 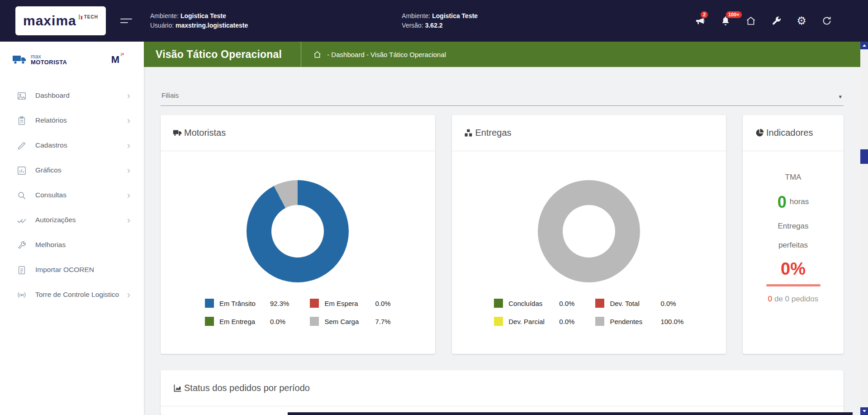 What do you see at coordinates (350, 303) in the screenshot?
I see `legend-label: Em Espera` at bounding box center [350, 303].